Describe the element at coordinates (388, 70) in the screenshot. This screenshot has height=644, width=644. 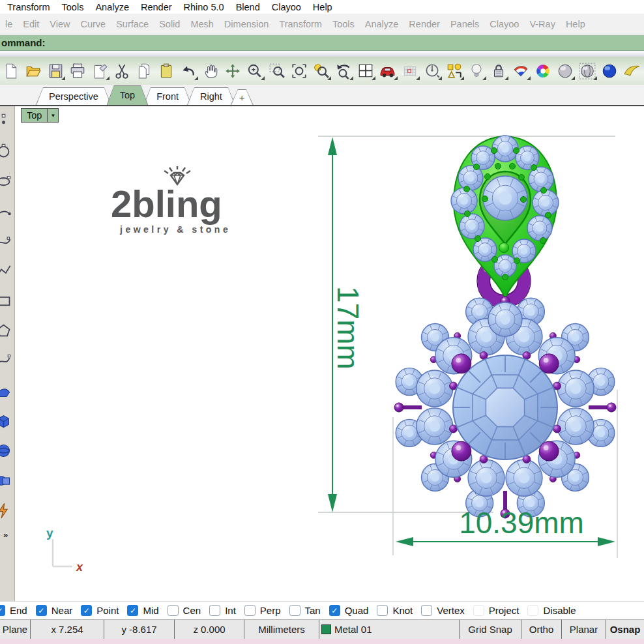
I see `car-icon` at that location.